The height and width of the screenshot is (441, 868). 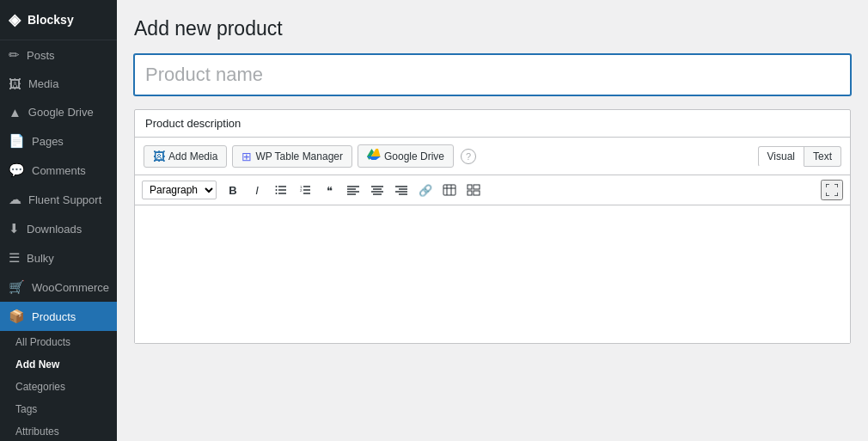 I want to click on products-icon: 📦, so click(x=17, y=316).